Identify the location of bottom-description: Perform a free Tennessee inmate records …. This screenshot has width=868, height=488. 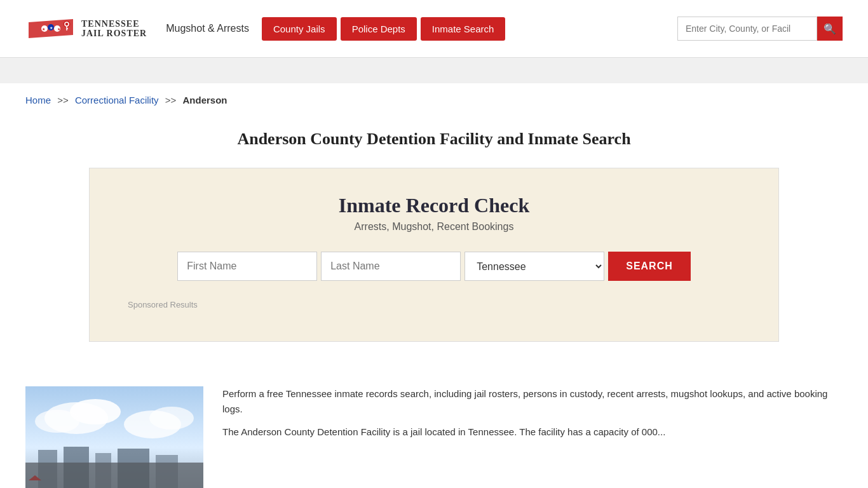
(532, 417).